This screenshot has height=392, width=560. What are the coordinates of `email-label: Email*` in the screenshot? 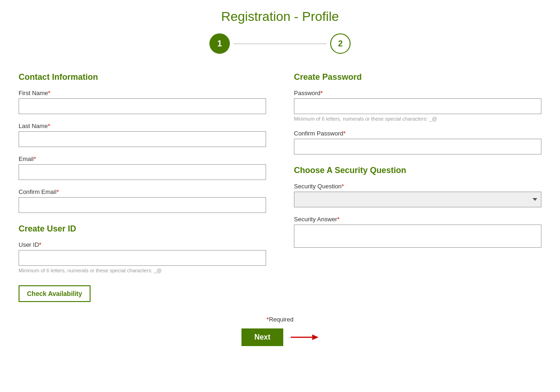 It's located at (142, 159).